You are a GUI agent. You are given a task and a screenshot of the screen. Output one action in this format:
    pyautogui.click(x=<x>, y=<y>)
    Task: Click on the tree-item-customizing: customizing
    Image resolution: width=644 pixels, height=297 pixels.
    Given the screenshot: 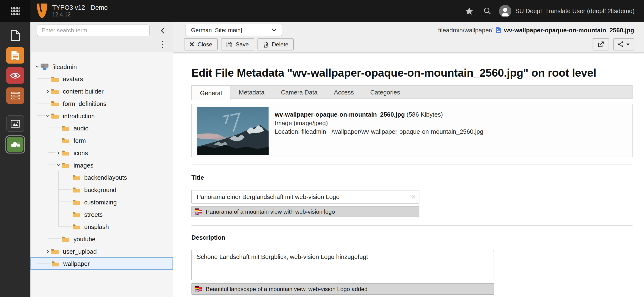 What is the action you would take?
    pyautogui.click(x=102, y=202)
    